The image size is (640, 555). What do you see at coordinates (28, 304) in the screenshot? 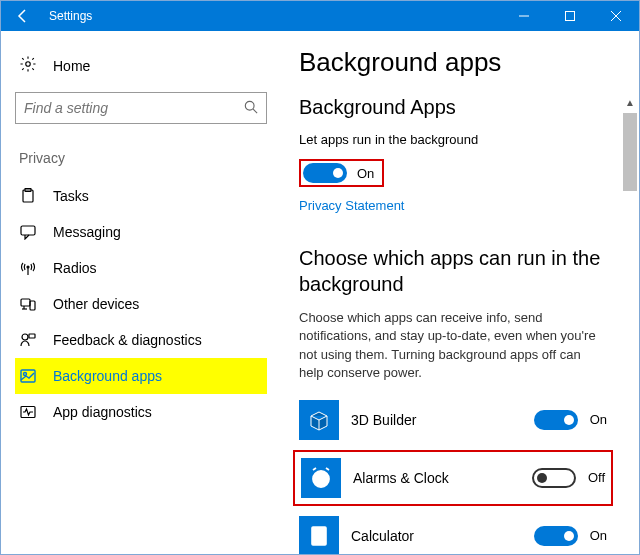
I see `devices-icon` at bounding box center [28, 304].